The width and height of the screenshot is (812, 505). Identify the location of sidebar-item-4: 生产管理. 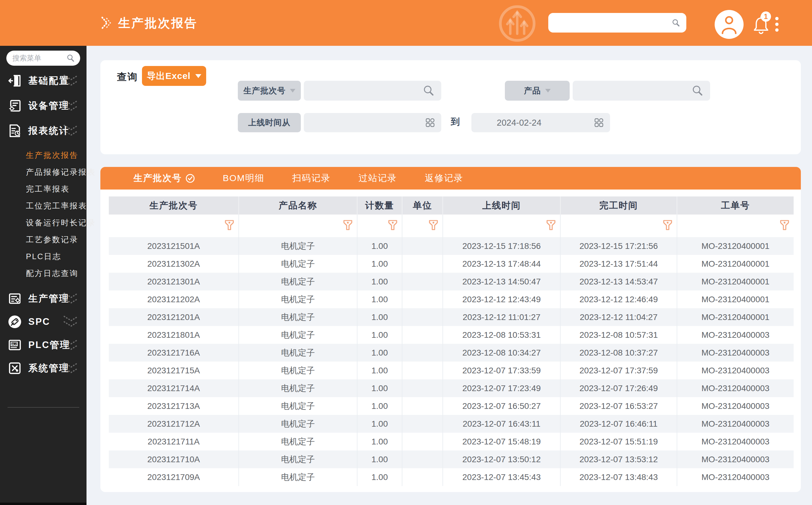
(43, 299).